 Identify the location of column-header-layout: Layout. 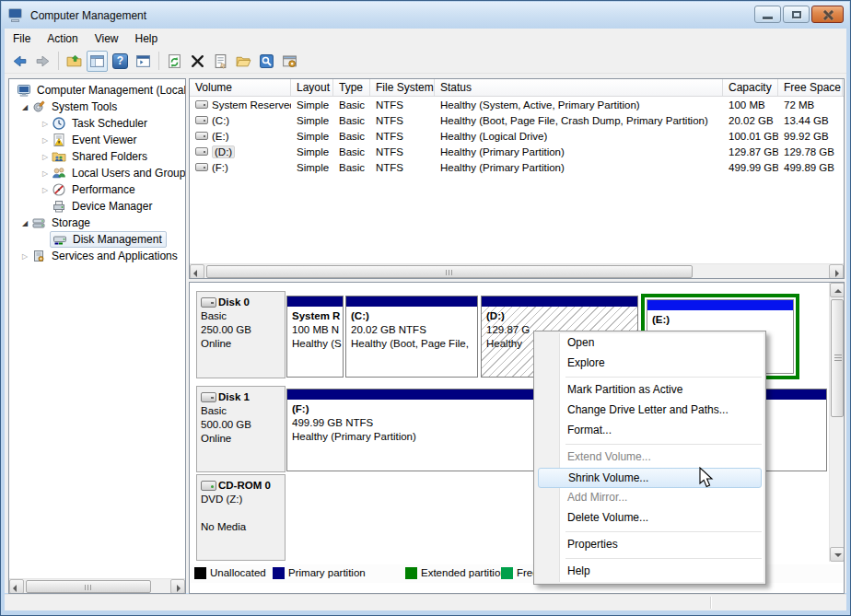
(312, 87).